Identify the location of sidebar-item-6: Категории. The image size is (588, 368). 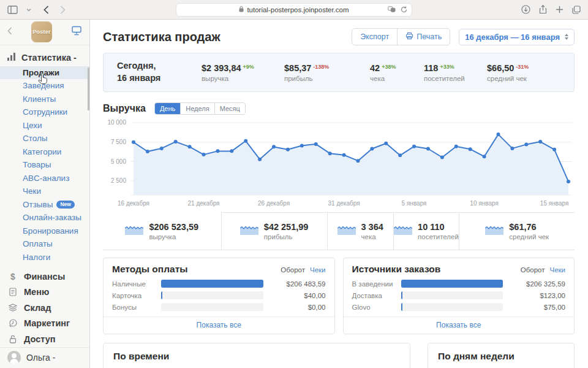
(45, 152).